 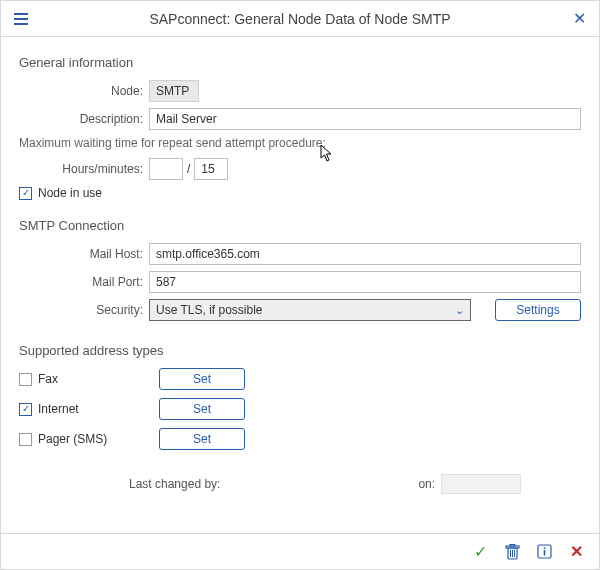 What do you see at coordinates (84, 310) in the screenshot?
I see `label-security: Security:` at bounding box center [84, 310].